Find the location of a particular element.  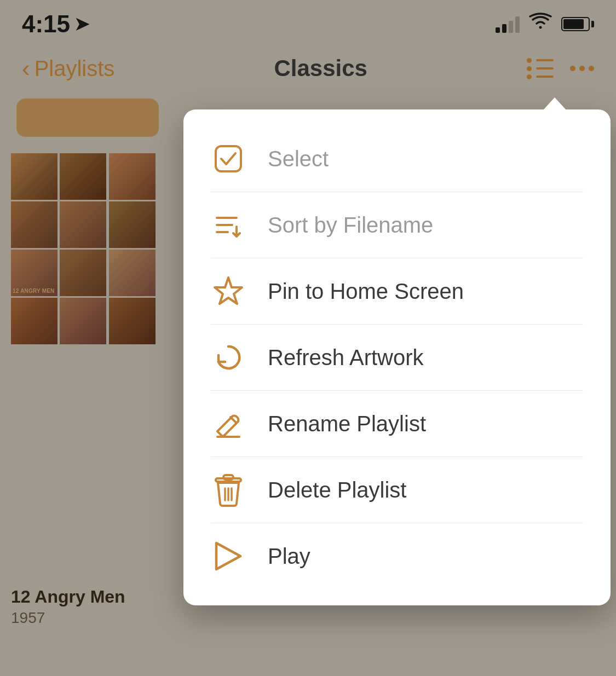

select-label: Select is located at coordinates (298, 159).